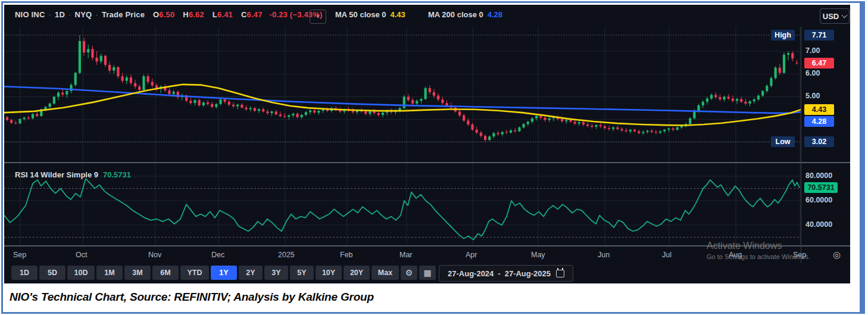 The image size is (868, 315). I want to click on interval: 1D, so click(60, 14).